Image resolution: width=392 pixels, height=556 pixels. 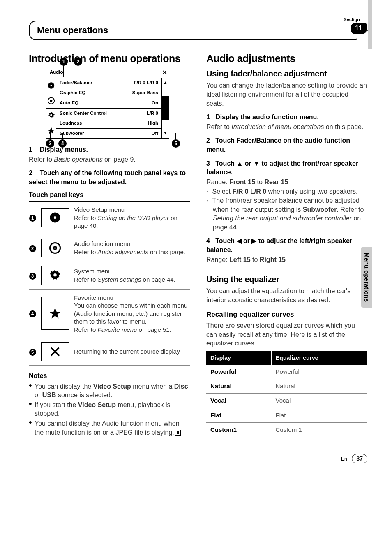 I want to click on tpk-row: 5 Returning to the current source displa…, so click(x=109, y=352).